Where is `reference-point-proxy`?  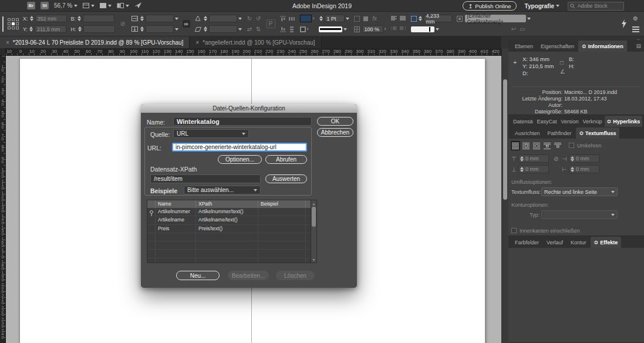 reference-point-proxy is located at coordinates (13, 23).